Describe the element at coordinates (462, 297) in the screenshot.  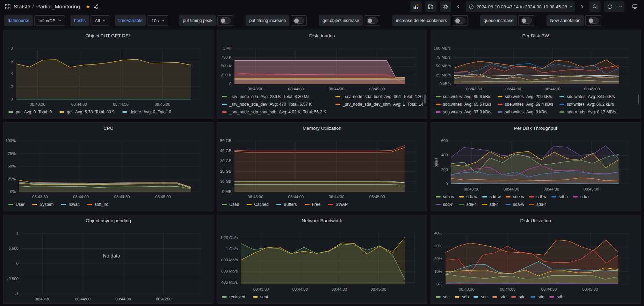
I see `legend-item-sdb: sdb` at that location.